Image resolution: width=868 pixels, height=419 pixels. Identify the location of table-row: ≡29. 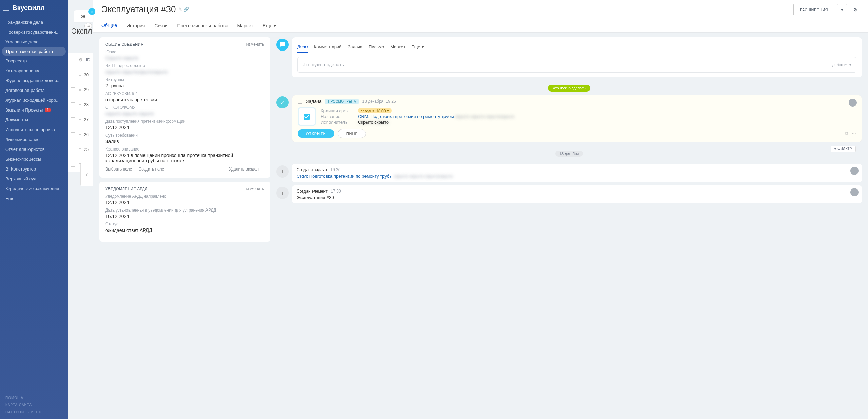
(81, 90).